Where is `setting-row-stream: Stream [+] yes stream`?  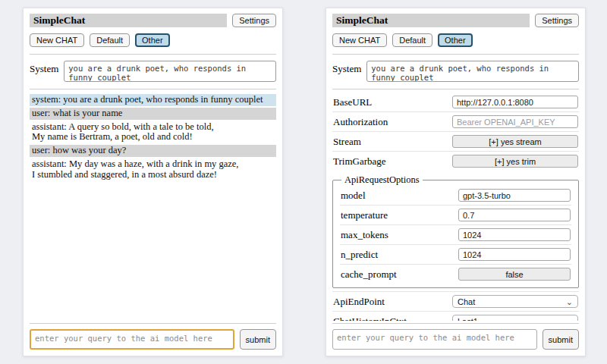
setting-row-stream: Stream [+] yes stream is located at coordinates (455, 141).